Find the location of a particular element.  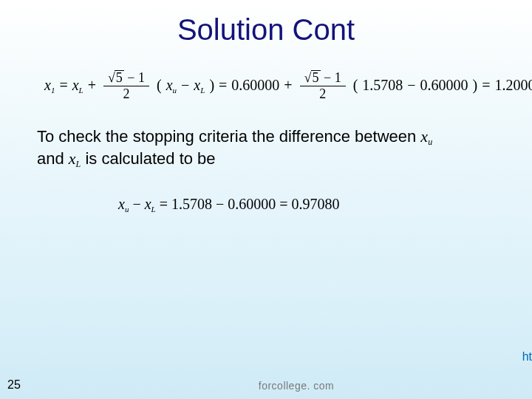

plus-sign-2: + is located at coordinates (288, 86).